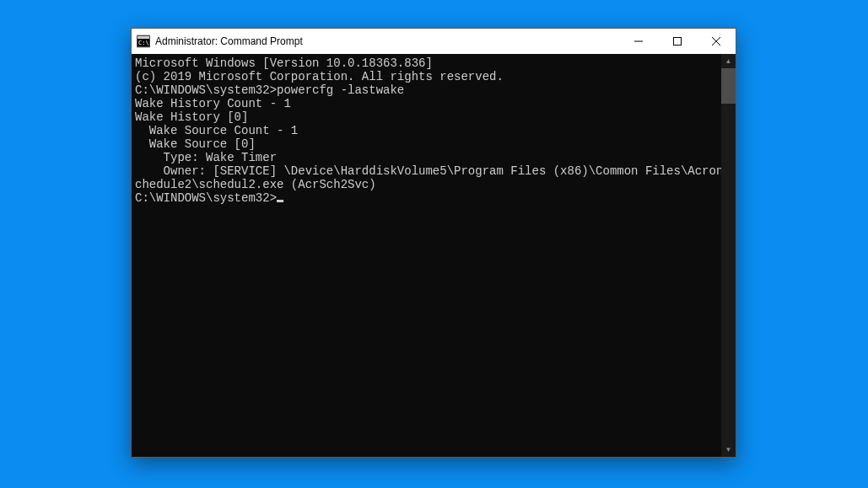 This screenshot has height=488, width=868. Describe the element at coordinates (677, 41) in the screenshot. I see `maximize-button` at that location.